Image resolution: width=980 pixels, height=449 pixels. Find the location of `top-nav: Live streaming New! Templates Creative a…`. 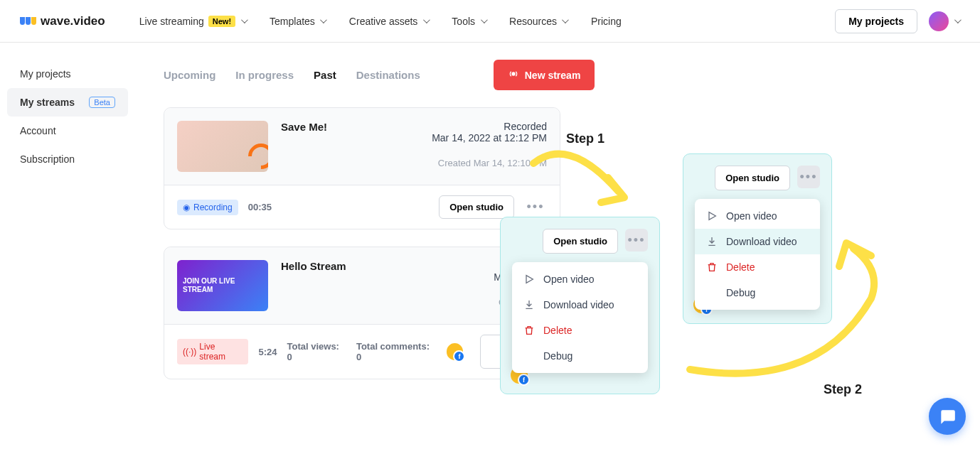

top-nav: Live streaming New! Templates Creative a… is located at coordinates (487, 21).